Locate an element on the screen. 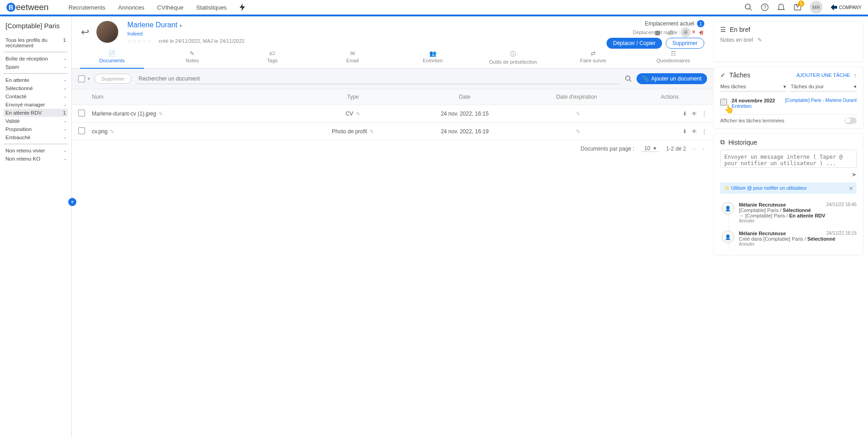 Image resolution: width=868 pixels, height=439 pixels. col-header-expiration: Date d'expiration is located at coordinates (577, 97).